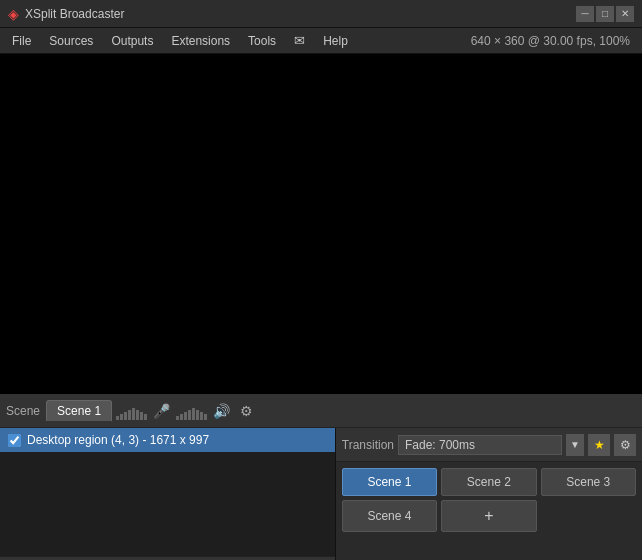 The height and width of the screenshot is (560, 642). What do you see at coordinates (554, 41) in the screenshot?
I see `resolution-info: 640 × 360 @ 30.00 fps, 100%` at bounding box center [554, 41].